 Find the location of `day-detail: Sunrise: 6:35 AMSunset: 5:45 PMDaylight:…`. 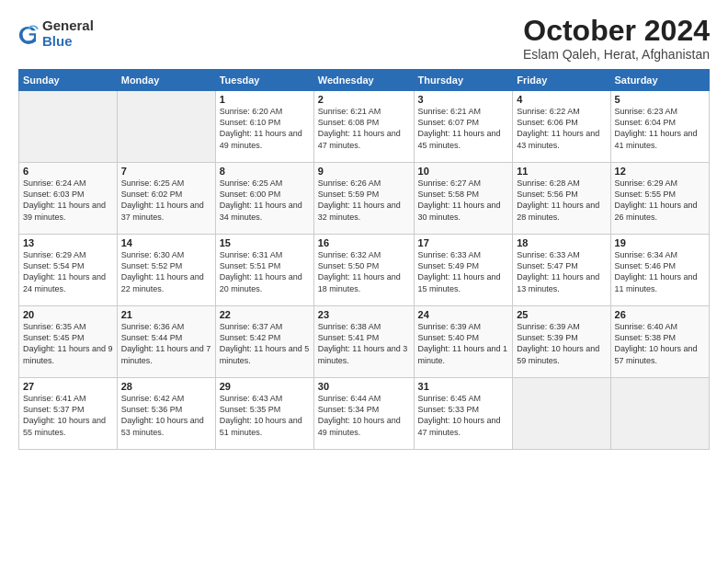

day-detail: Sunrise: 6:35 AMSunset: 5:45 PMDaylight:… is located at coordinates (68, 344).